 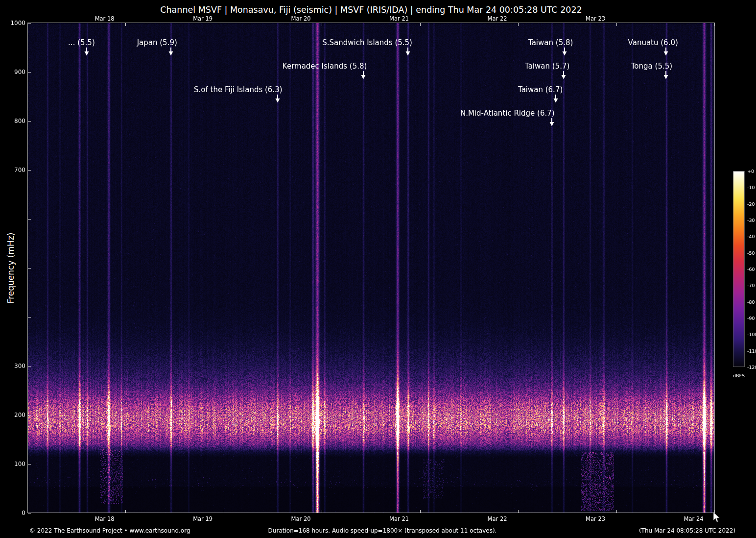 I want to click on y-tick-label: 300, so click(x=13, y=366).